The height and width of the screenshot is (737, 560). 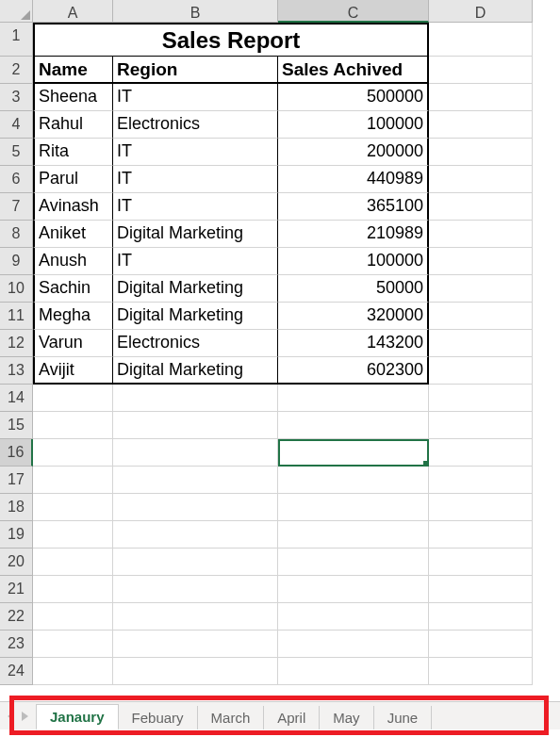 I want to click on tab-nav-next-icon, so click(x=25, y=716).